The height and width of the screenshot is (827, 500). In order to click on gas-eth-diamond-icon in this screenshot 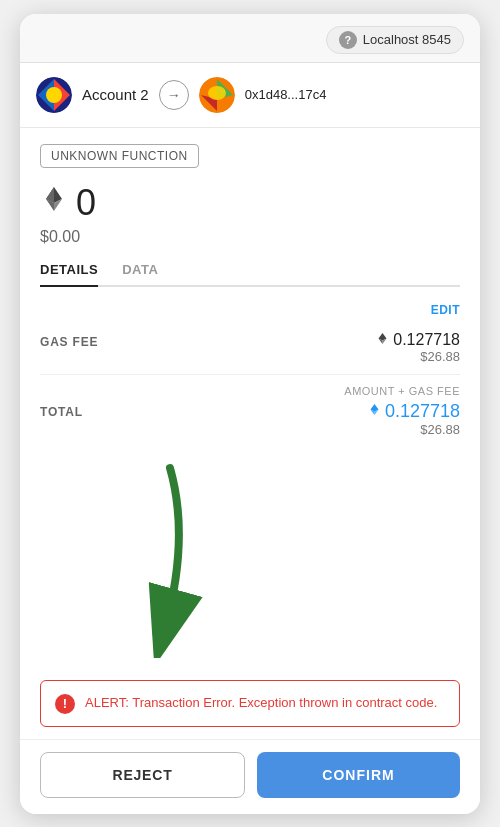, I will do `click(382, 340)`.